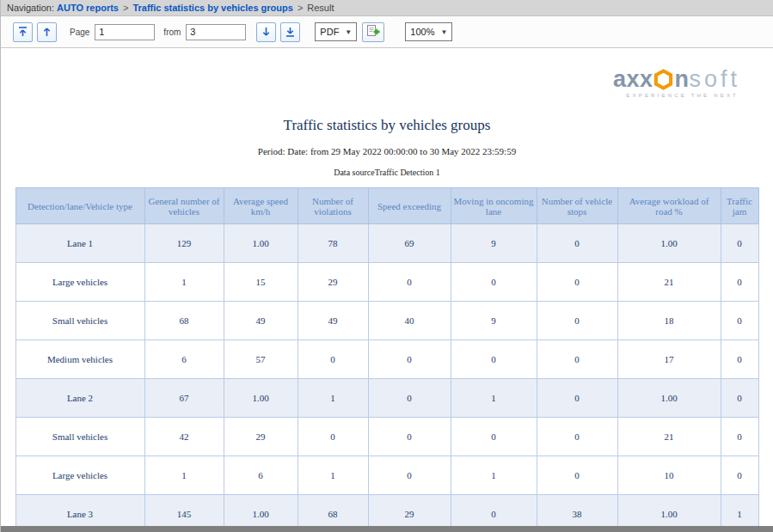  What do you see at coordinates (387, 125) in the screenshot?
I see `report-title: Traffic statistics by vehicles groups` at bounding box center [387, 125].